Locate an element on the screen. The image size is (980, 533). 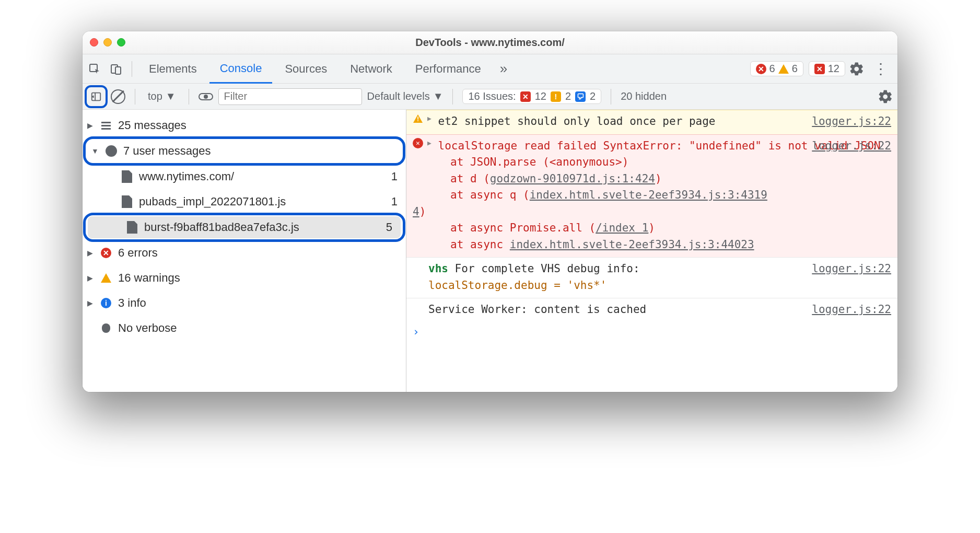
issues-badge: ✕ 12 is located at coordinates (827, 69).